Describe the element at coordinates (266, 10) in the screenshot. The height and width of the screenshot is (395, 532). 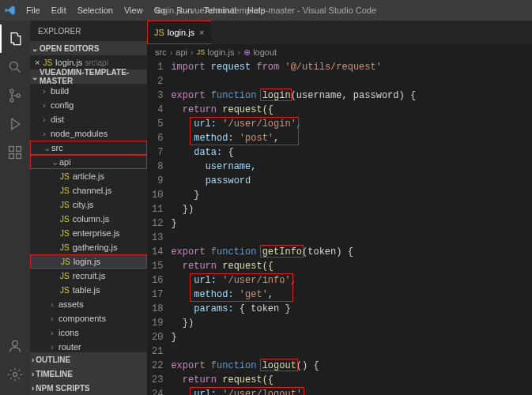
I see `window-title: login.js - vueAdmin-template-master - Vi…` at that location.